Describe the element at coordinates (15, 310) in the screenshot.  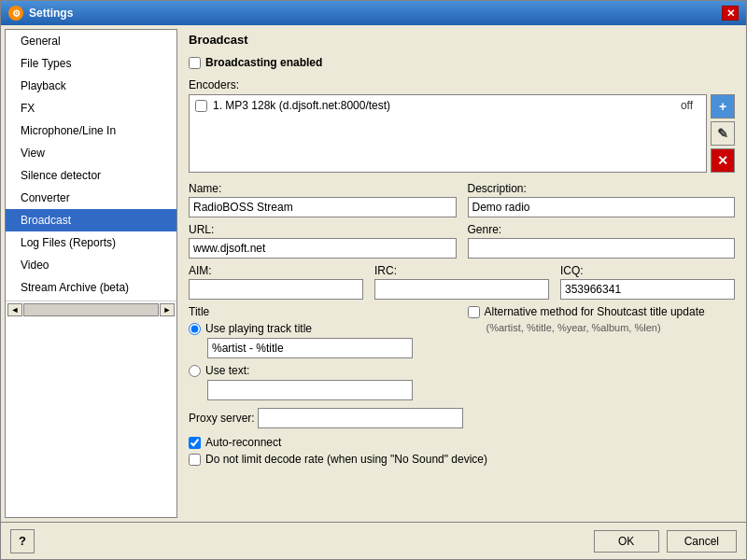
I see `scroll-left-btn: ◄` at that location.